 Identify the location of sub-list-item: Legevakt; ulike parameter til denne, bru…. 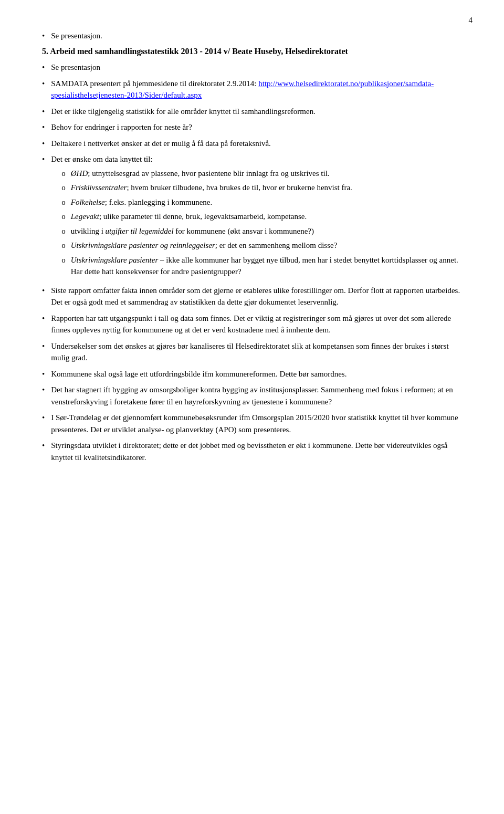
(261, 216).